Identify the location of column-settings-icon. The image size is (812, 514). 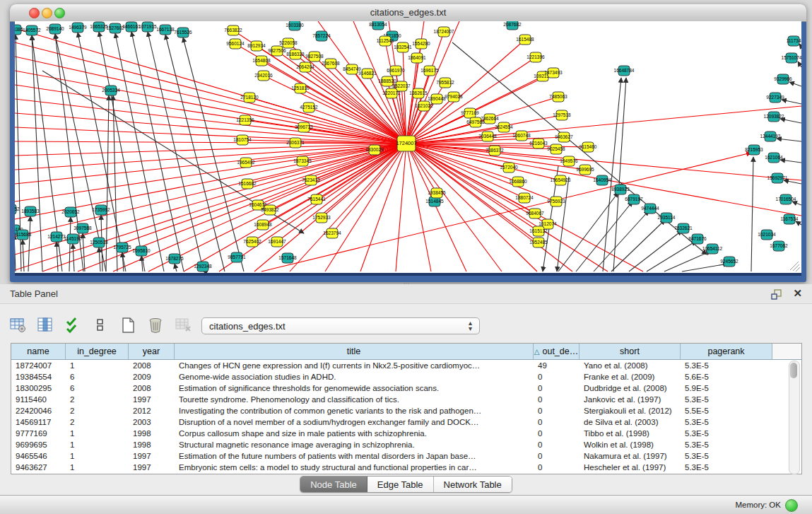
(18, 325).